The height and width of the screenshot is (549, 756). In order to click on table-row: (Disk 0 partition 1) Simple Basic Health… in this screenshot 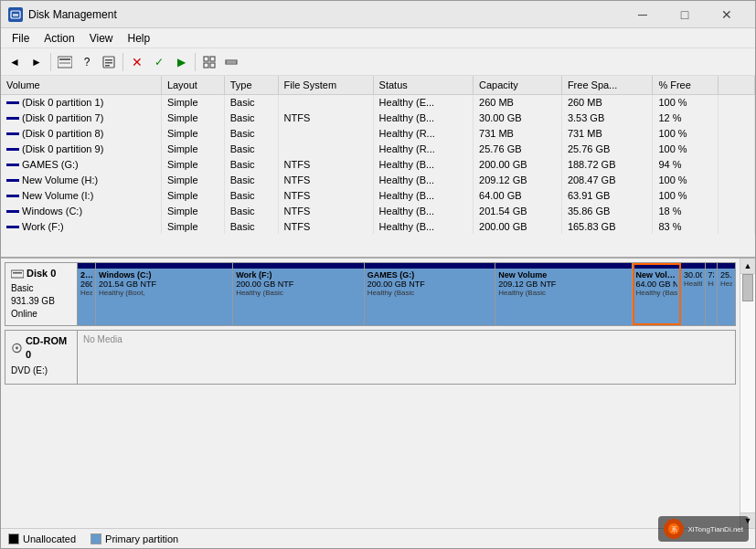, I will do `click(378, 102)`.